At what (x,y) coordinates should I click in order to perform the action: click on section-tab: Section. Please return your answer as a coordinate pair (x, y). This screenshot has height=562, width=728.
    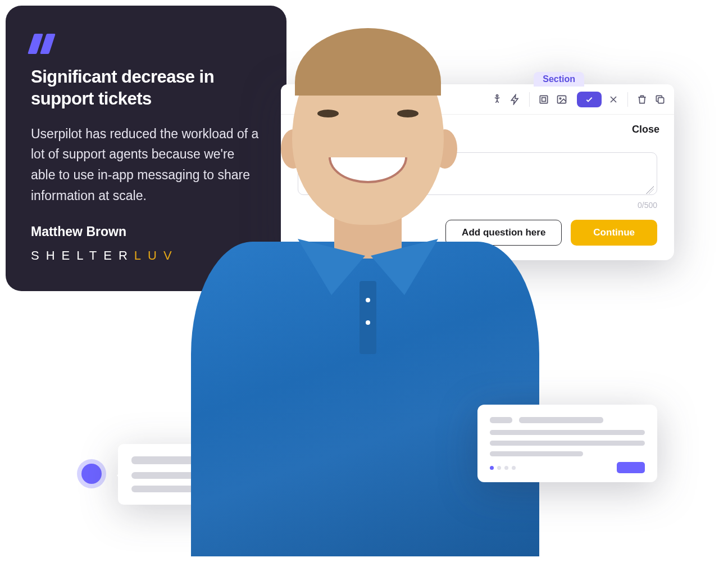
    Looking at the image, I should click on (559, 79).